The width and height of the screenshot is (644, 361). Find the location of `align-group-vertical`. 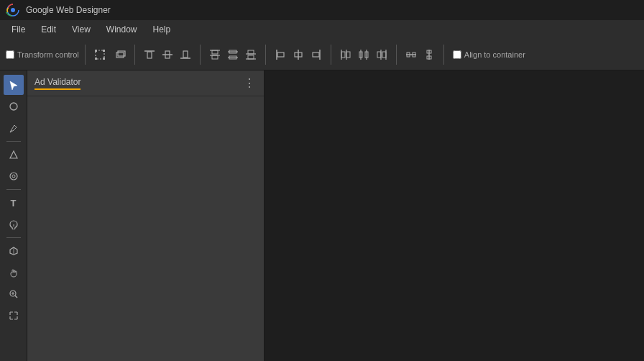

align-group-vertical is located at coordinates (167, 55).